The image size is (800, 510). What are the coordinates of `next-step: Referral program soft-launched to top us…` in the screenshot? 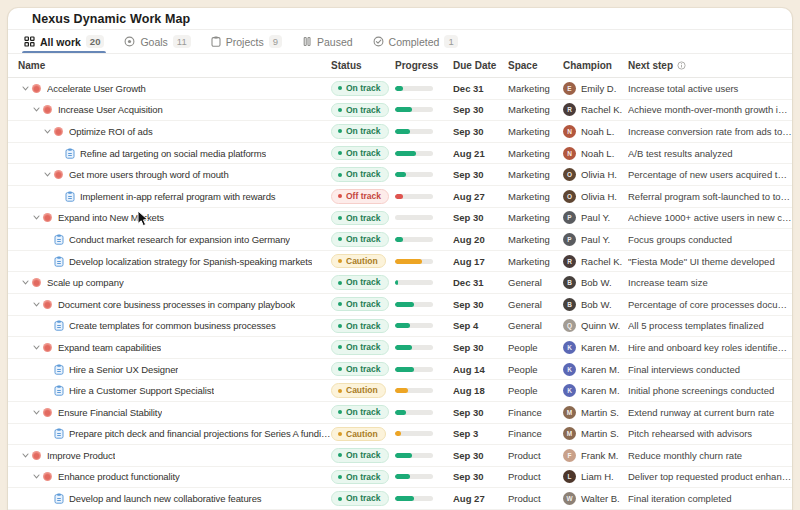 It's located at (710, 196).